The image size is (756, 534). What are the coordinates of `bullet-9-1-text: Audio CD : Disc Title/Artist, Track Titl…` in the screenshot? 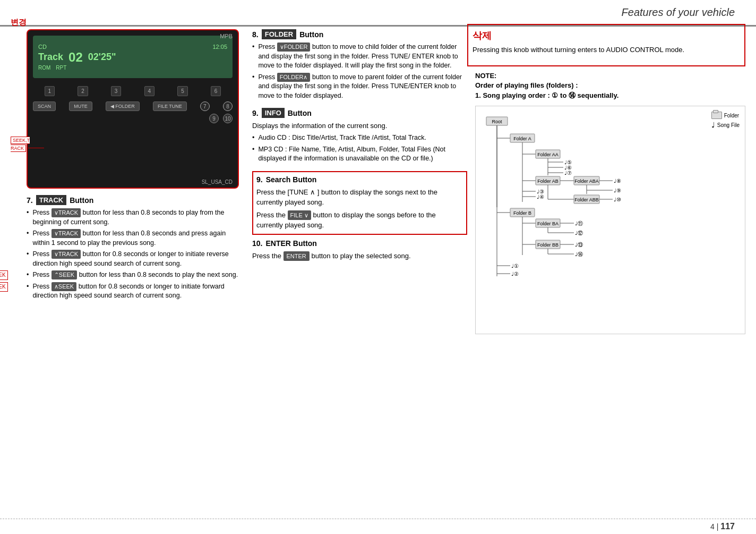 It's located at (342, 138).